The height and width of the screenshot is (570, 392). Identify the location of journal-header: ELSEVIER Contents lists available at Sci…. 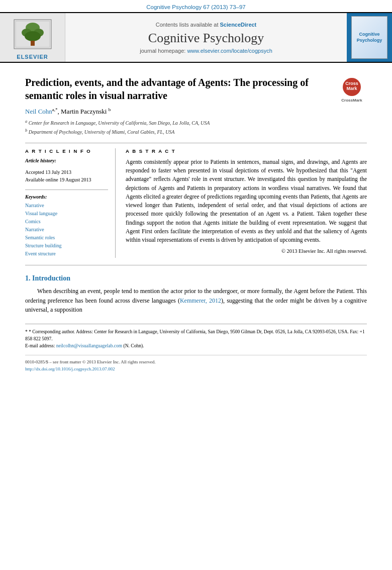
(196, 37).